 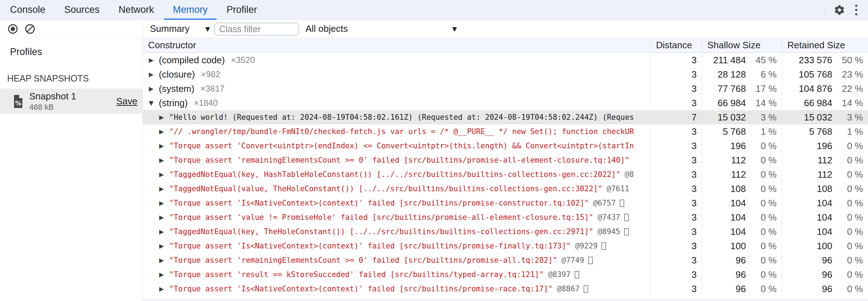 I want to click on column-header-constructor: Constructor, so click(x=397, y=45).